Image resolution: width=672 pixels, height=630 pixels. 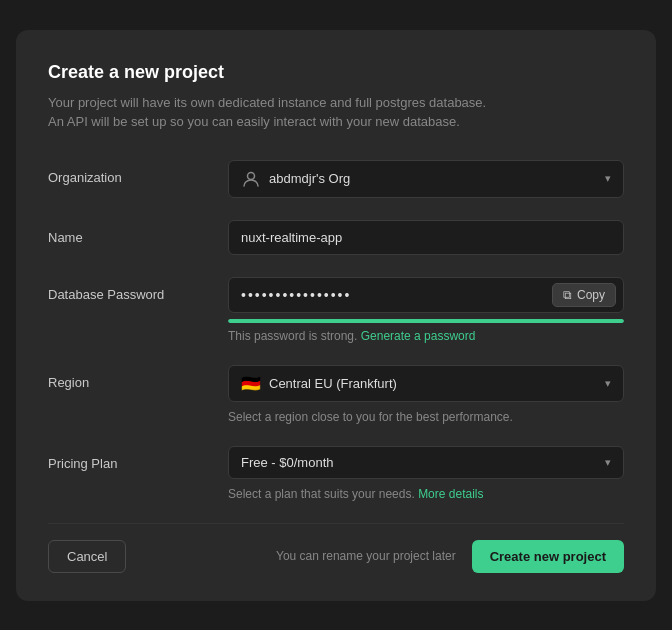 I want to click on password-row: Database Password ⧉ Copy This password i…, so click(x=336, y=310).